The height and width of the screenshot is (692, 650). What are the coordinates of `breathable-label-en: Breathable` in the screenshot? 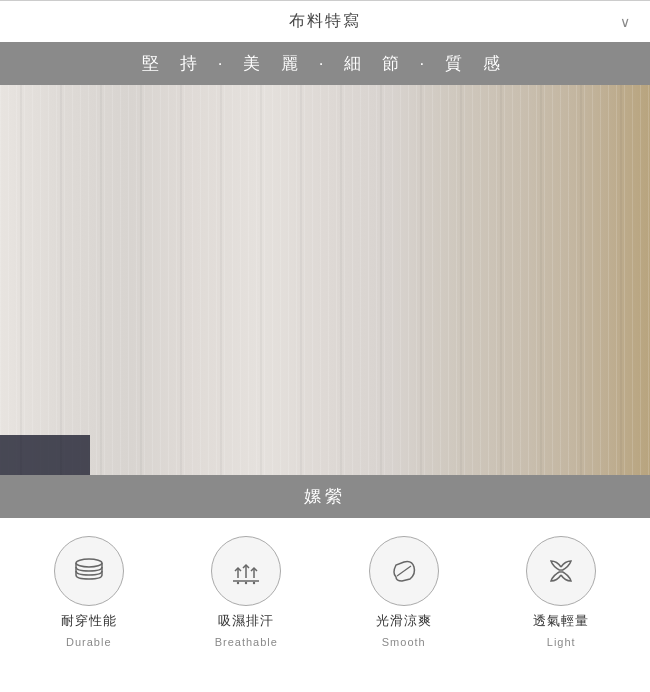 It's located at (246, 642).